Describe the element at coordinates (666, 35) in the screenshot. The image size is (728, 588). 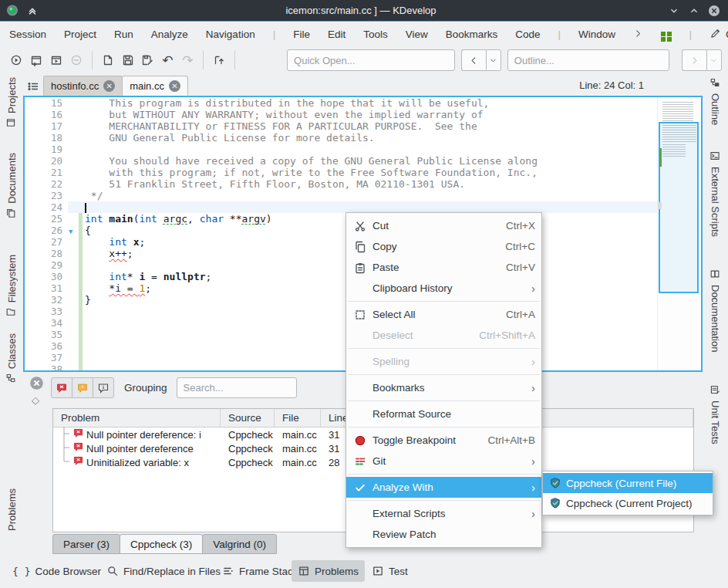
I see `session-grid-icon` at that location.